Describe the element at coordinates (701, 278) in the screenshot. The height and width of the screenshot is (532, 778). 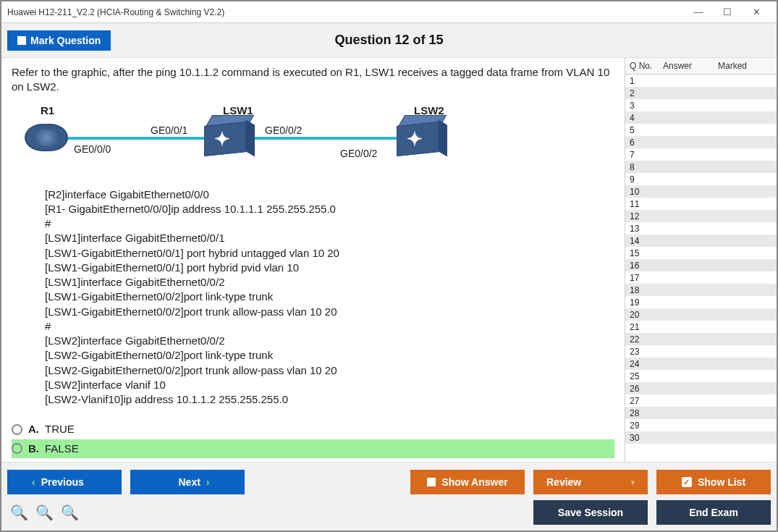
I see `qlist-row: 17` at that location.